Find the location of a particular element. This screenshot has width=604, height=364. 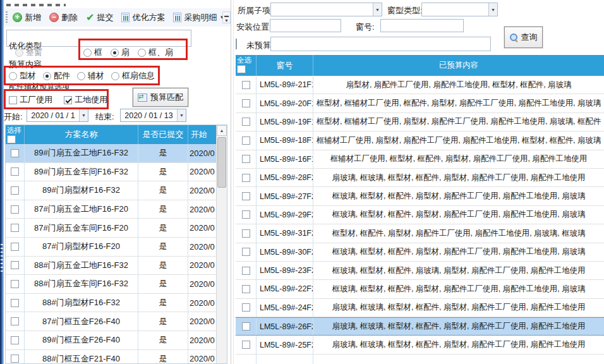

toolbar-overflow-button: ▬▼ is located at coordinates (226, 18).